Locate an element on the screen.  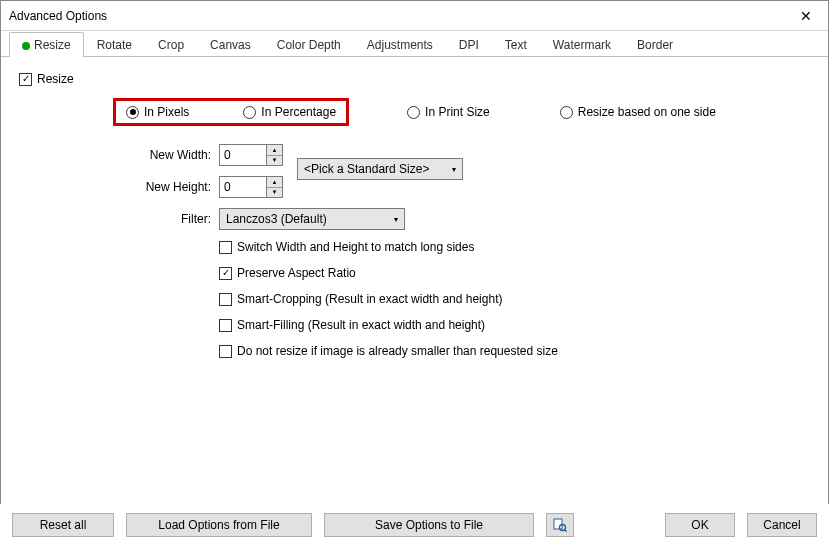
dimensions-form: New Width: ▲ ▼ <Pick a Standard Size> ▾ … is located at coordinates (462, 187).